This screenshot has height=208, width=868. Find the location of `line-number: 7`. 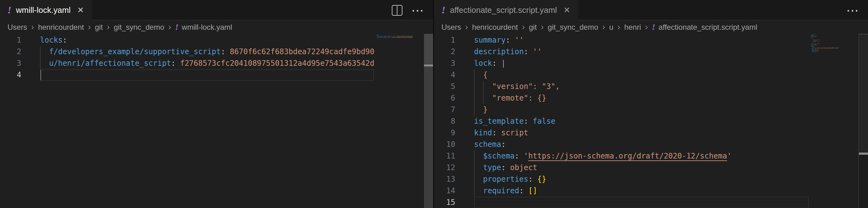

line-number: 7 is located at coordinates (454, 110).